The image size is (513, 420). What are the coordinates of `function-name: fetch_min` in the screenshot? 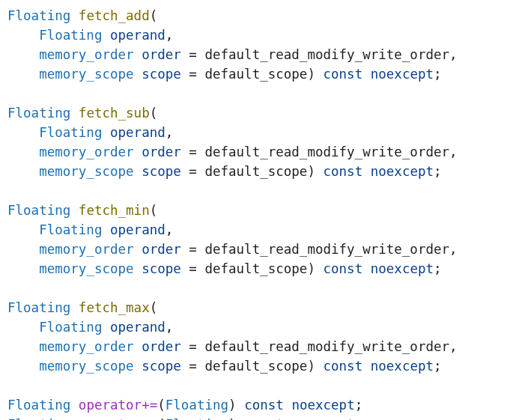 It's located at (114, 210).